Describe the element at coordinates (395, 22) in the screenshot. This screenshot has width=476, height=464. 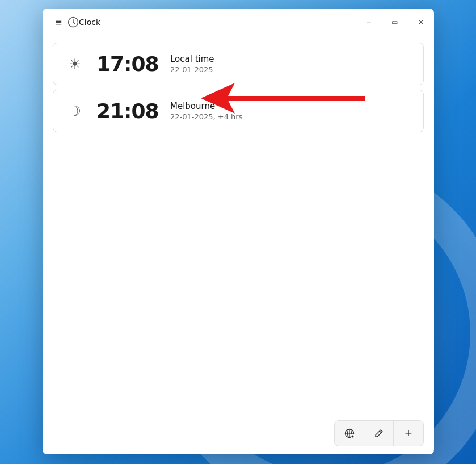
I see `maximize-icon: ▭` at that location.